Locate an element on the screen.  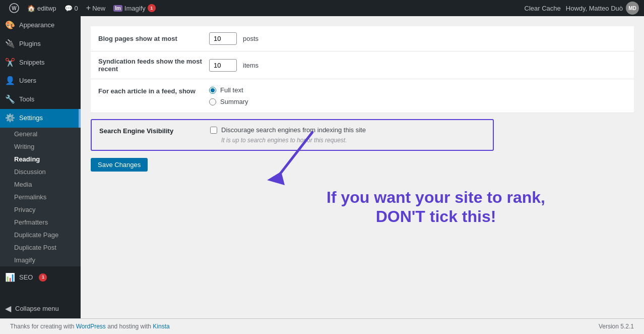
wp-logo-icon: W is located at coordinates (14, 8).